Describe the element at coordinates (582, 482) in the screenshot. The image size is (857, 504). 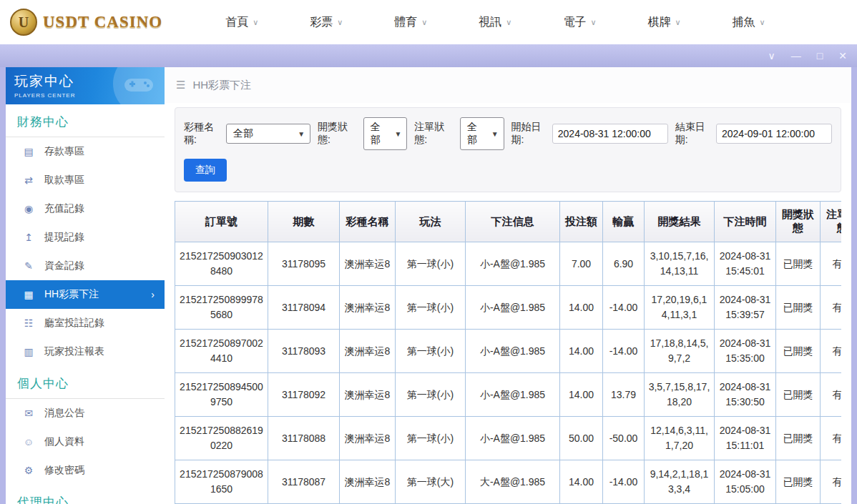
I see `table-cell: 14.00` at that location.